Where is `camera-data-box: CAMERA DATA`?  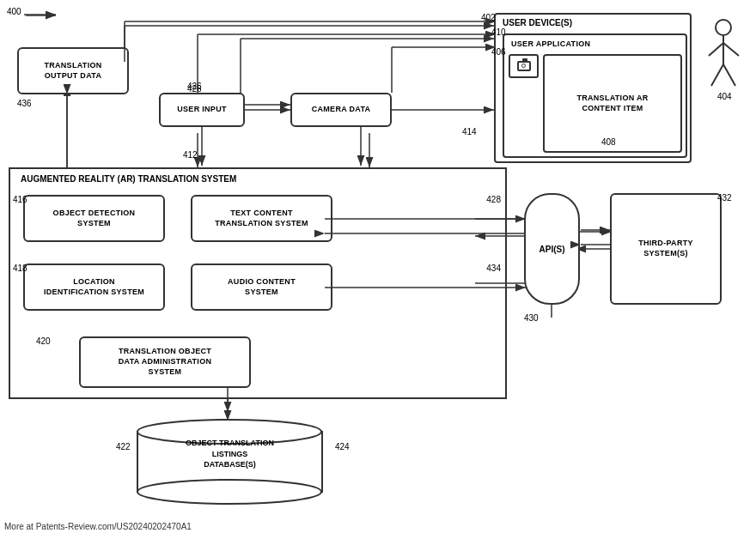
camera-data-box: CAMERA DATA is located at coordinates (341, 110).